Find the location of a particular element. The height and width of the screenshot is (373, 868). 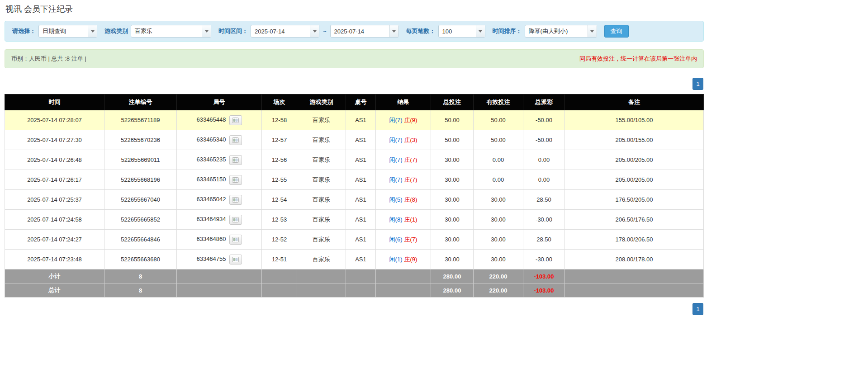

result-player: 闲(6) is located at coordinates (396, 240).